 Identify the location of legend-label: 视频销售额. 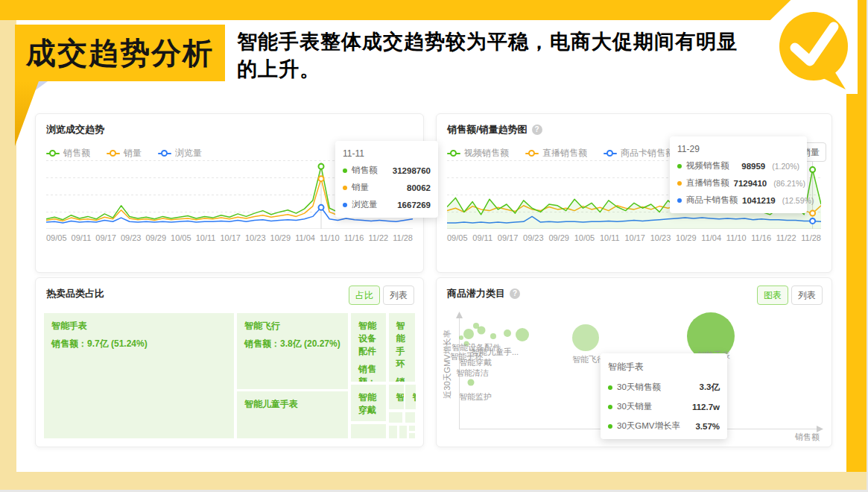
(487, 154).